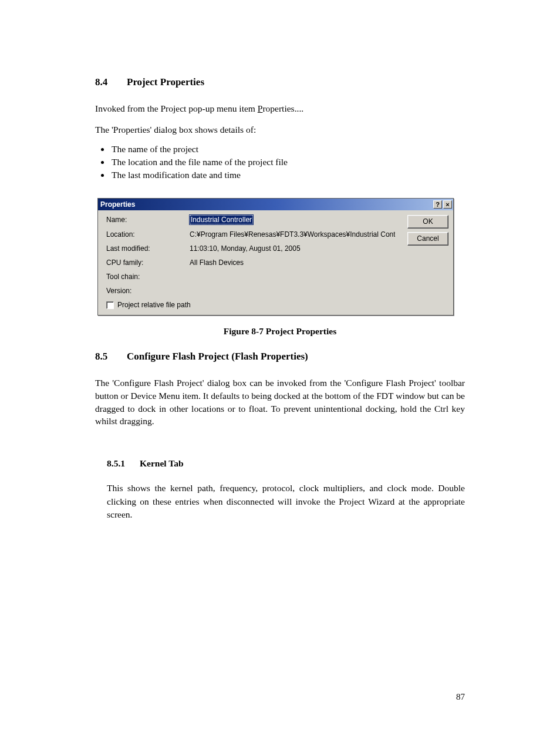 This screenshot has width=560, height=742. Describe the element at coordinates (280, 109) in the screenshot. I see `para-invoked-from: Invoked from the Project pop-up menu ite…` at that location.